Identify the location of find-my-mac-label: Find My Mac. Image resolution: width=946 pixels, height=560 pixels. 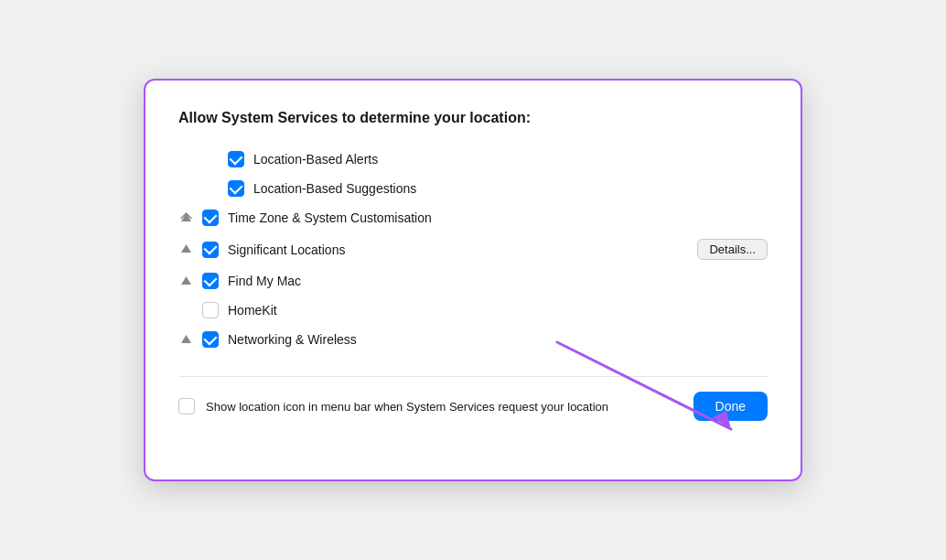
(498, 281).